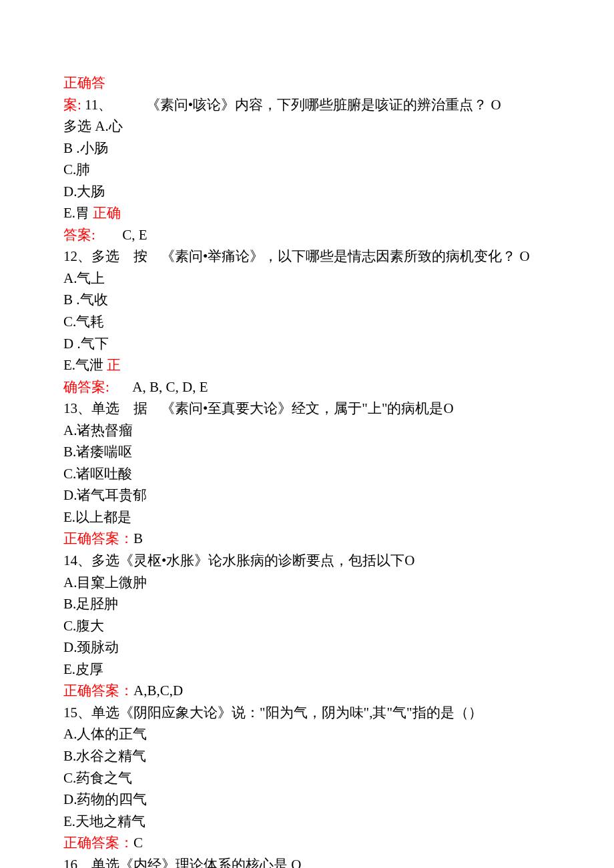 This screenshot has height=868, width=614. I want to click on stem-text: 《阴阳应象大论》说："阳为气，阴为味",其"气"指的是（）, so click(301, 713).